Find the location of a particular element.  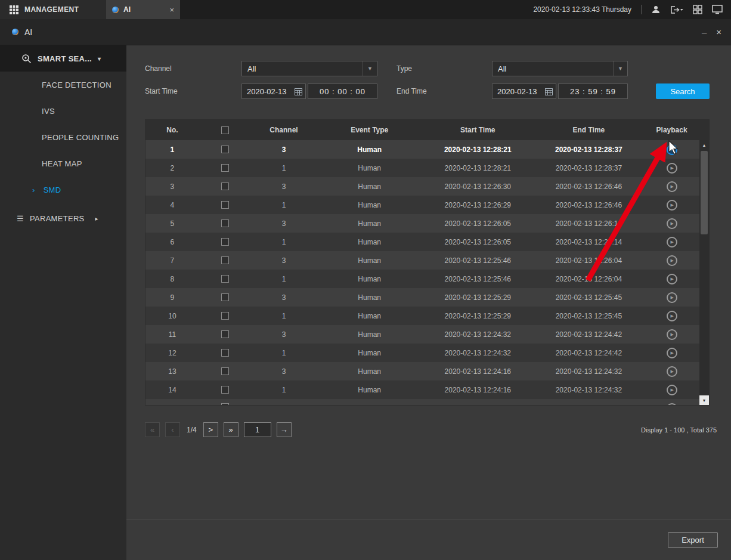

sidebar-item-heat-map: HEAT MAP is located at coordinates (63, 163).